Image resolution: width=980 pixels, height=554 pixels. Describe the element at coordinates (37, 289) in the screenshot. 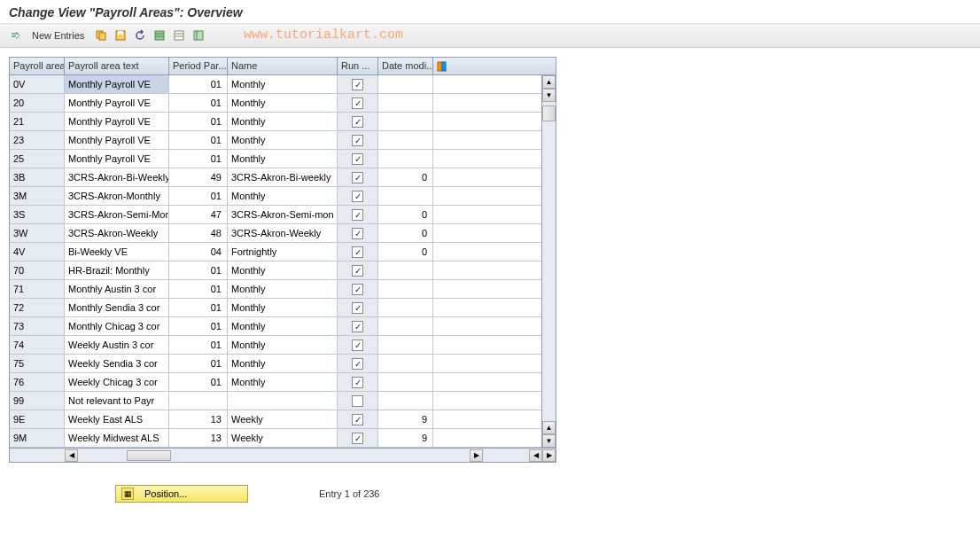

I see `cell-payroll-area: 71` at that location.